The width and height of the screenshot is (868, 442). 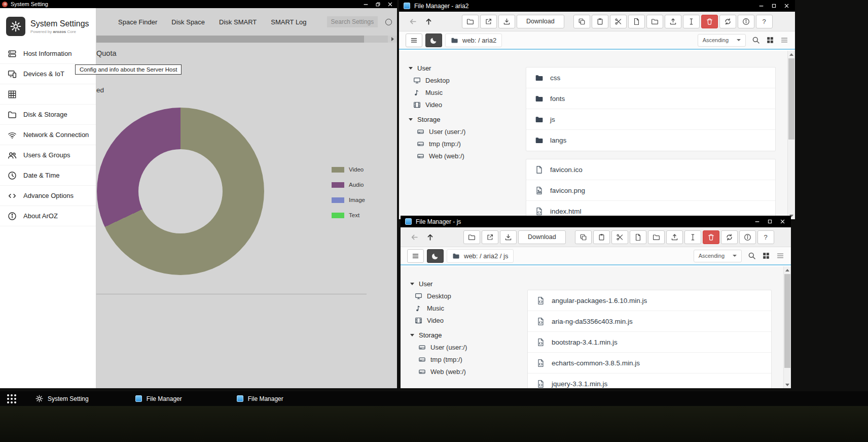 I want to click on horizontal-scrollbar-thumb, so click(x=230, y=39).